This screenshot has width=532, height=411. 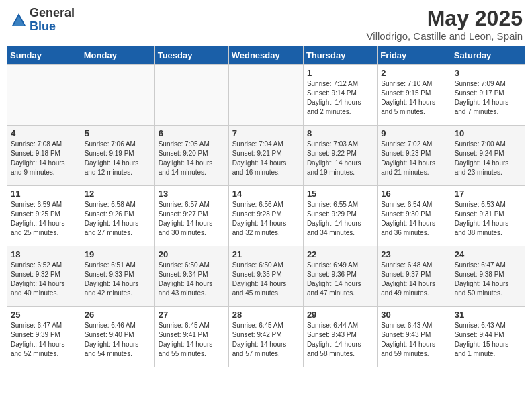 I want to click on day-info: Sunrise: 6:50 AM Sunset: 9:35 PM Dayligh…, so click(x=266, y=279).